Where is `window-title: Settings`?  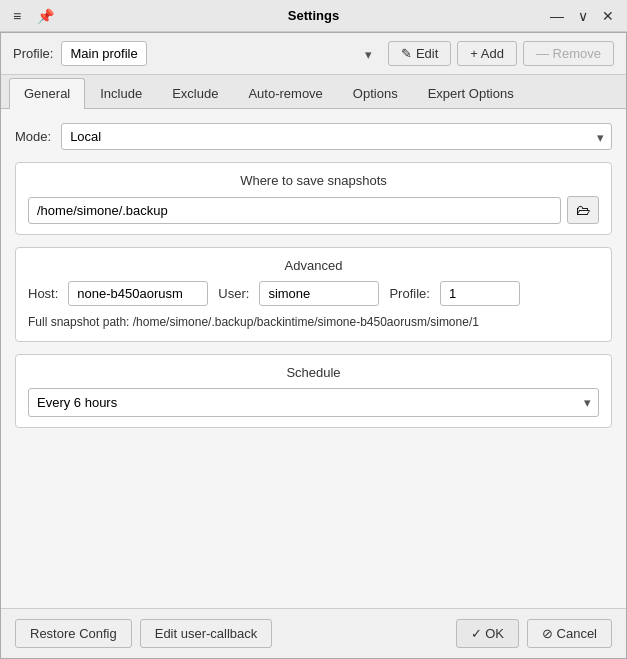
window-title: Settings is located at coordinates (314, 16).